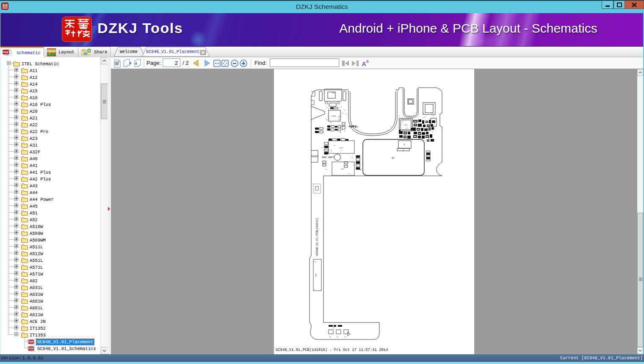  Describe the element at coordinates (368, 61) in the screenshot. I see `svg-text: a` at that location.